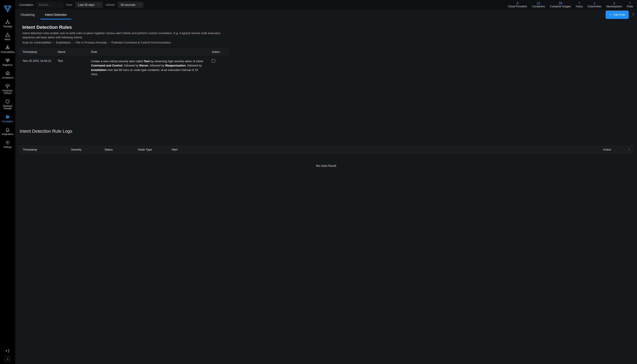  I want to click on cell-timestamp: Nov 25 2021 14:42:21, so click(37, 68).